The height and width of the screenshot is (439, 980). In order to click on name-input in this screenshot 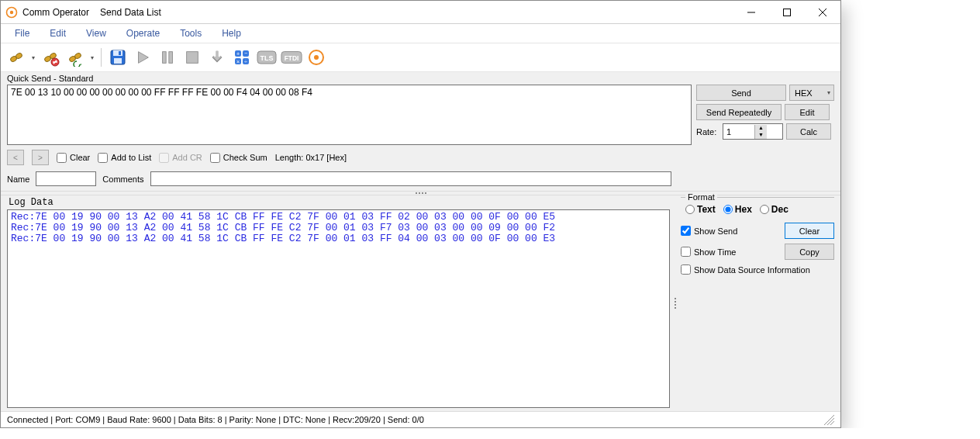, I will do `click(66, 178)`.